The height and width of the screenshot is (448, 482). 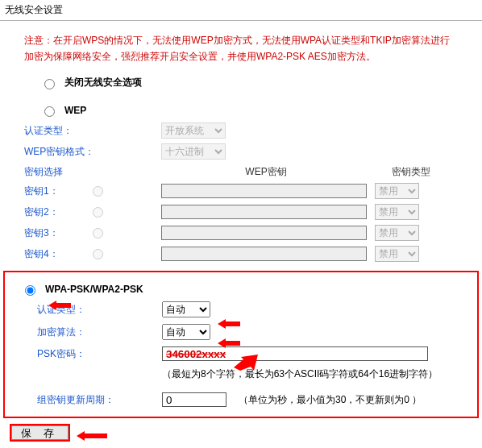 What do you see at coordinates (253, 212) in the screenshot?
I see `wep-key-row-2: 密钥2： 禁用` at bounding box center [253, 212].